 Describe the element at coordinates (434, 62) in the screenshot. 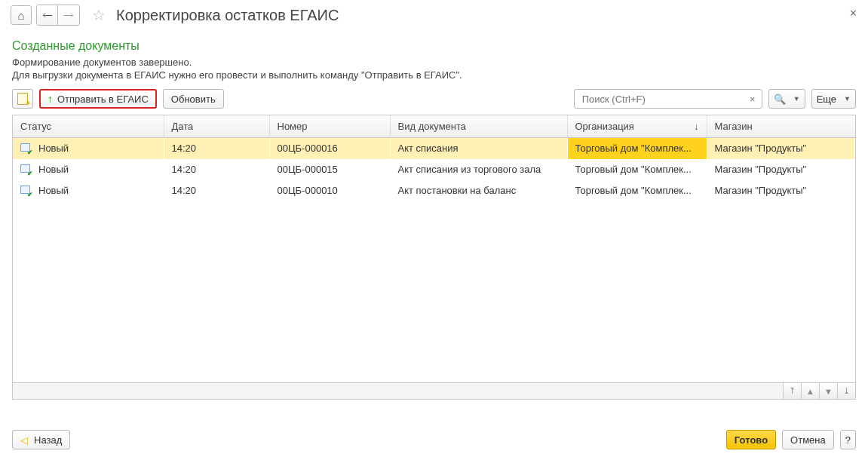

I see `instruction-line-1: Формирование документов завершено.` at that location.